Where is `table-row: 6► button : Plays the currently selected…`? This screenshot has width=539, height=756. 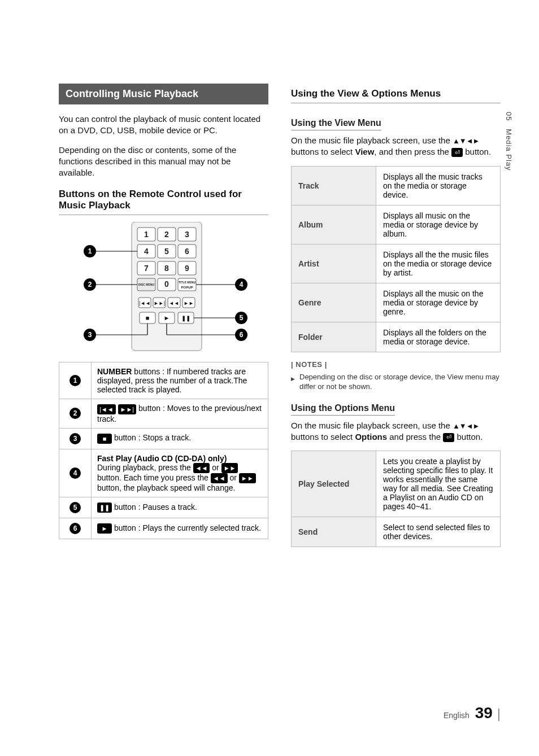 table-row: 6► button : Plays the currently selected… is located at coordinates (164, 528).